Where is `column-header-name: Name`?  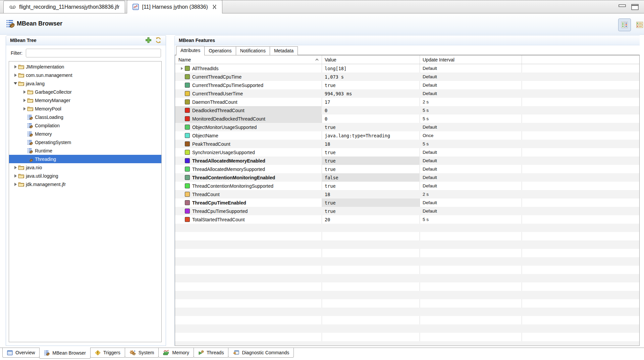
column-header-name: Name is located at coordinates (248, 60).